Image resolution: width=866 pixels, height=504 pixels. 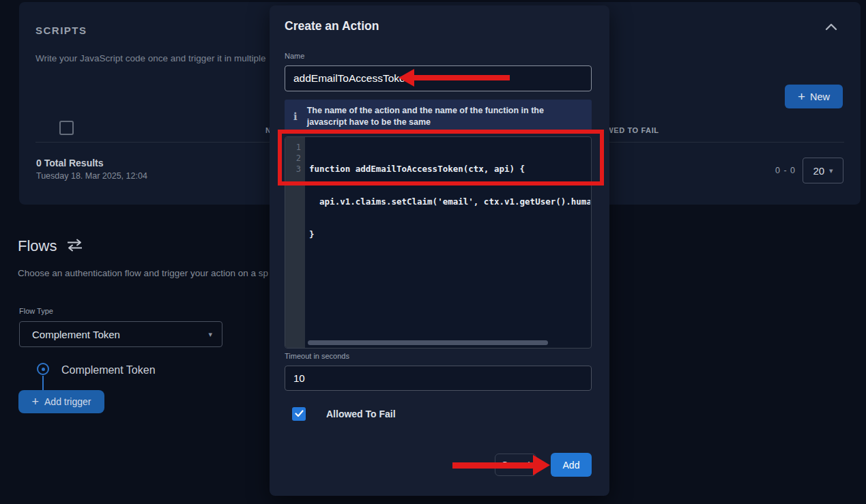 I want to click on scripts-description: Write your JavaScript code once and trig…, so click(x=150, y=59).